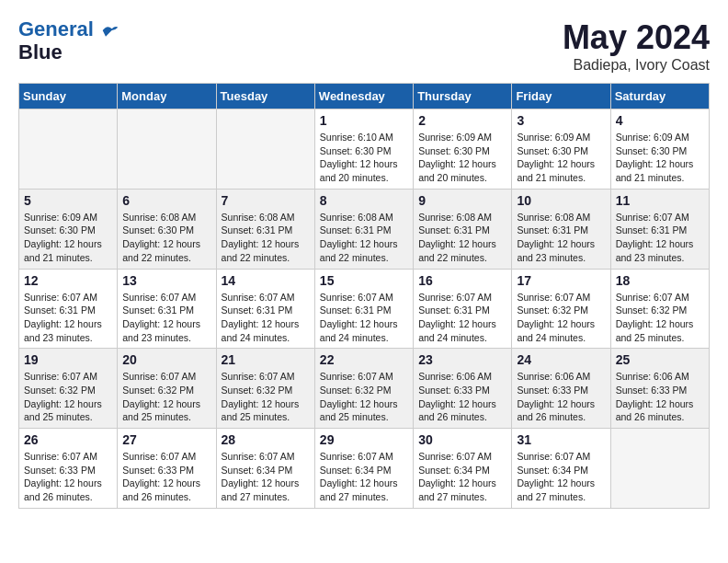 The height and width of the screenshot is (563, 728). I want to click on day-number: 27, so click(166, 440).